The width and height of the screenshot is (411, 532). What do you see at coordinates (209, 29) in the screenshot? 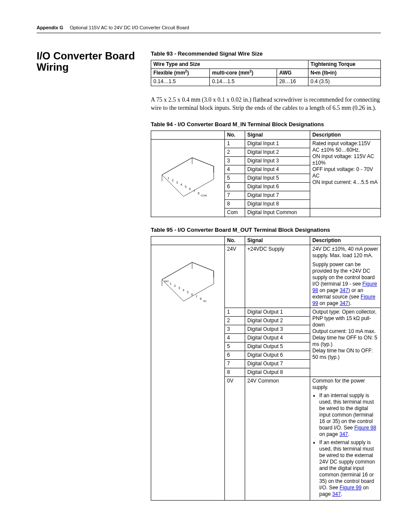
I see `page-header: Appendix G Optional 115V AC to 24V DC I/…` at bounding box center [209, 29].